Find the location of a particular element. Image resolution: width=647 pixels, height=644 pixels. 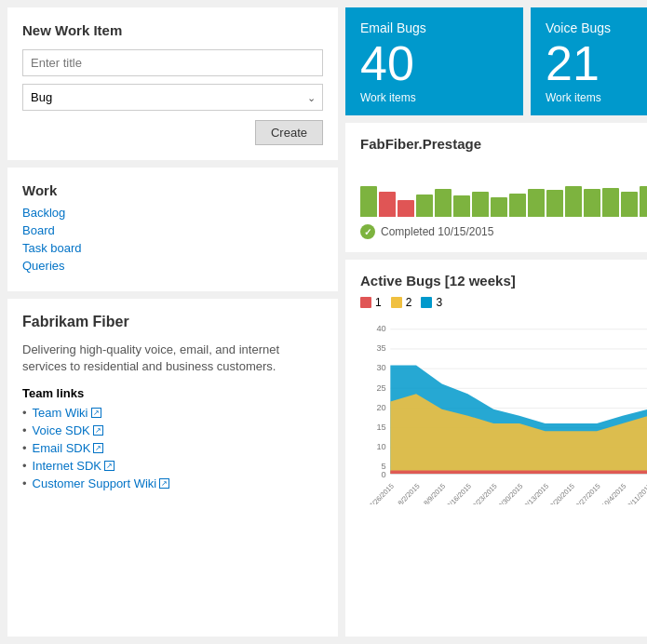

create-button: Create is located at coordinates (289, 132).